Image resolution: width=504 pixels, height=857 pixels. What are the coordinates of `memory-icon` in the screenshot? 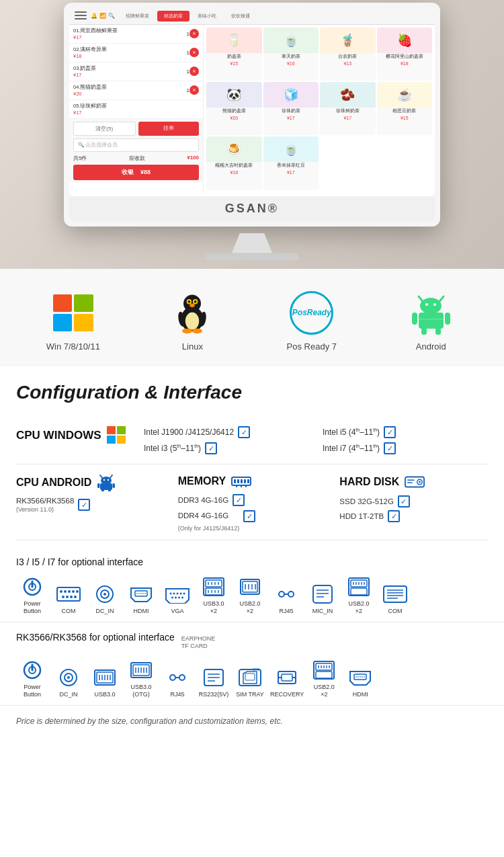 It's located at (241, 481).